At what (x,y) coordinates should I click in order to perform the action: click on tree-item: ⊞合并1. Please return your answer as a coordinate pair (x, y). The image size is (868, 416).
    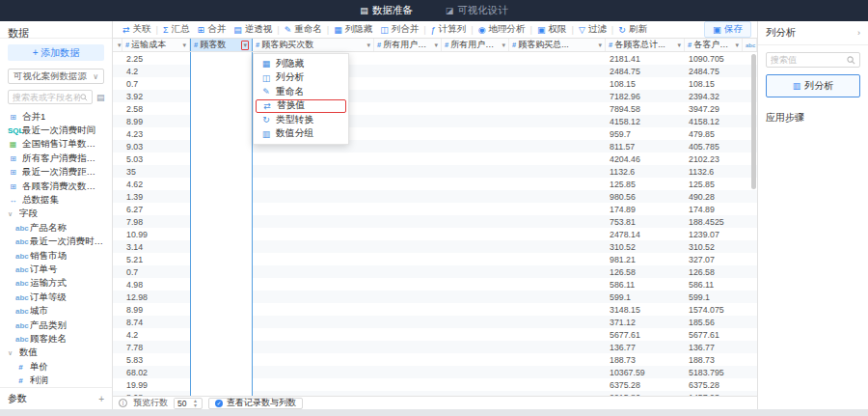
    Looking at the image, I should click on (56, 117).